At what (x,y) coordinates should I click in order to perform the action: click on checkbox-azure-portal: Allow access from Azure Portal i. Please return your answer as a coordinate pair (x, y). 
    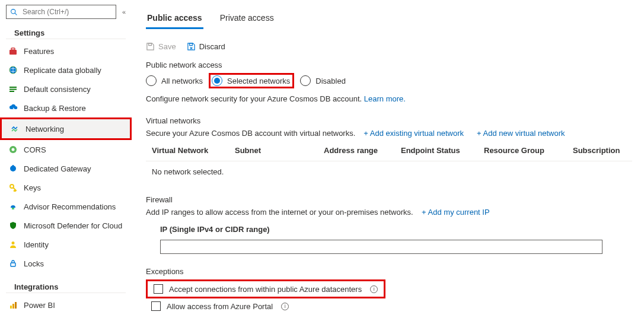
    Looking at the image, I should click on (389, 306).